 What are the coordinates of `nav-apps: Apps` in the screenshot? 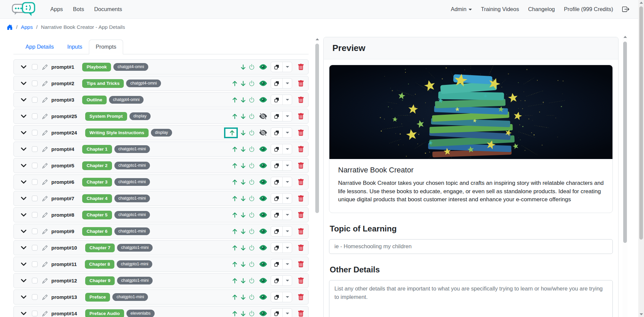 It's located at (57, 9).